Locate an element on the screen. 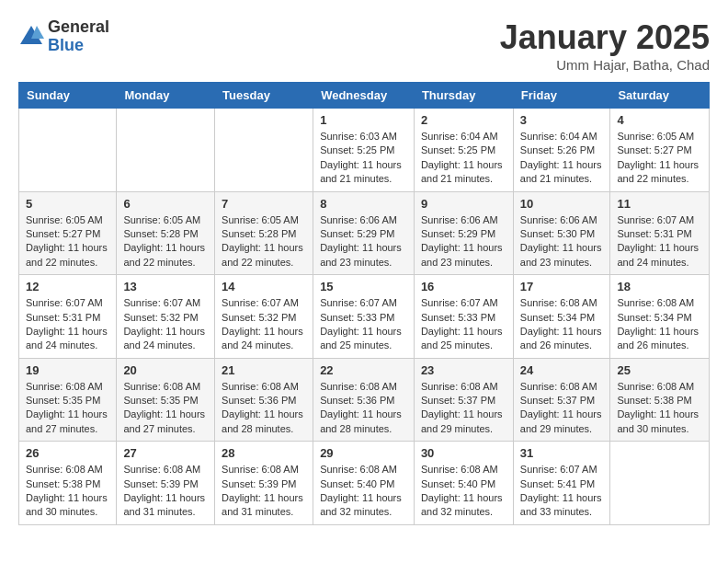  weekday-header-wednesday: Wednesday is located at coordinates (364, 96).